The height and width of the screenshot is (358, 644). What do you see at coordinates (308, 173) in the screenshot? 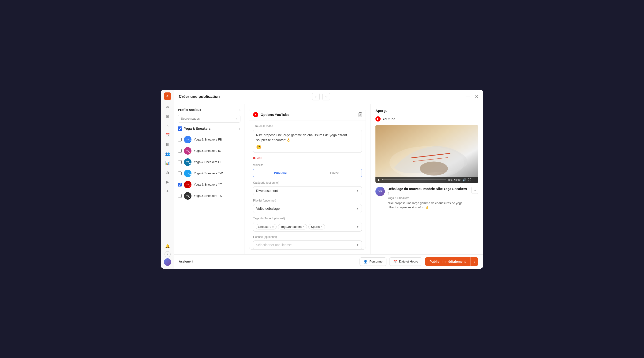
I see `visibility-toggle: Publique Privée` at bounding box center [308, 173].